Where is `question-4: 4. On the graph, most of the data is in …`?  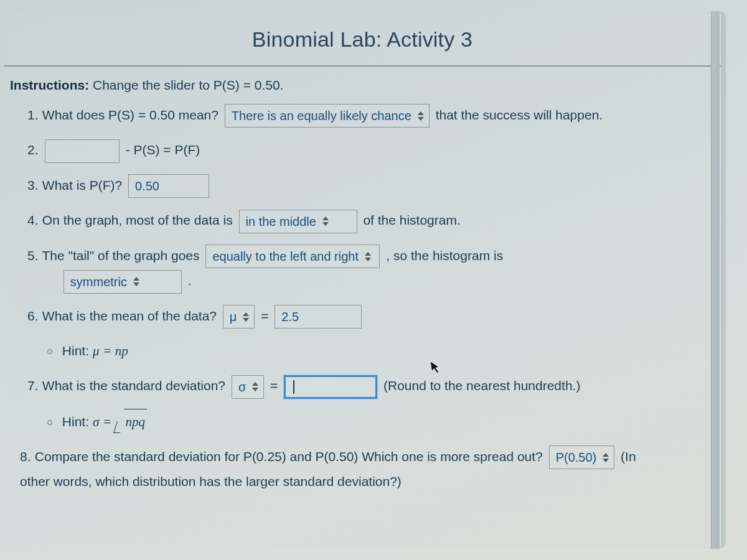 question-4: 4. On the graph, most of the data is in … is located at coordinates (370, 220).